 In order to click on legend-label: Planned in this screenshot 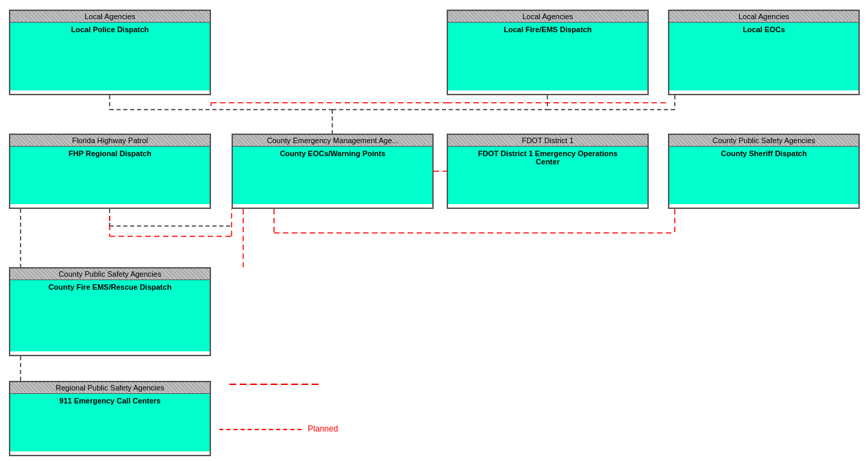, I will do `click(323, 429)`.